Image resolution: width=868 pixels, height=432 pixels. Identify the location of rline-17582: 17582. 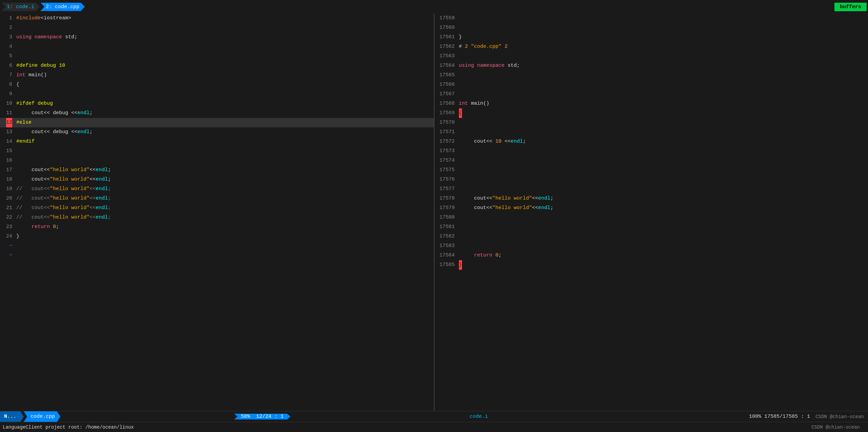
(651, 236).